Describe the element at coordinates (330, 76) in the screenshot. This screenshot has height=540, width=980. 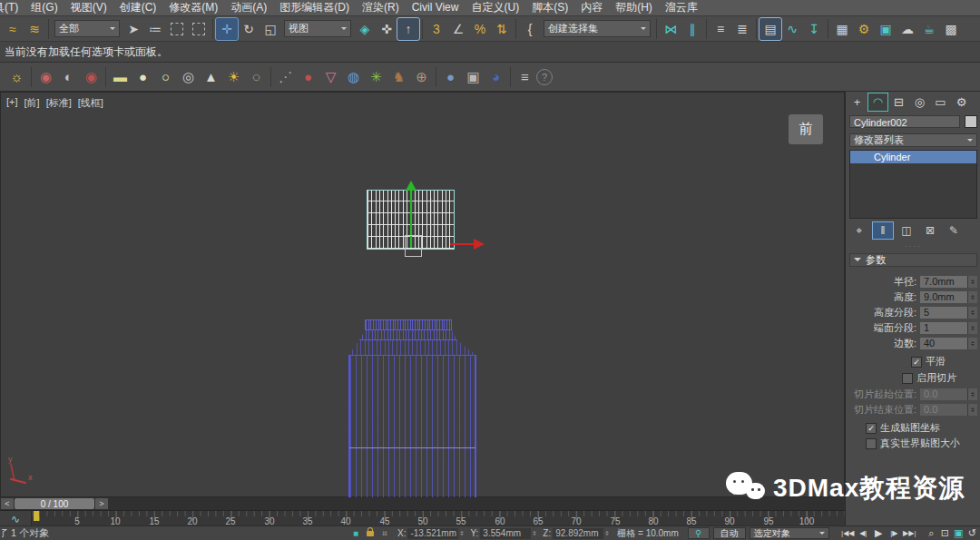
I see `flask-icon: ▽` at that location.